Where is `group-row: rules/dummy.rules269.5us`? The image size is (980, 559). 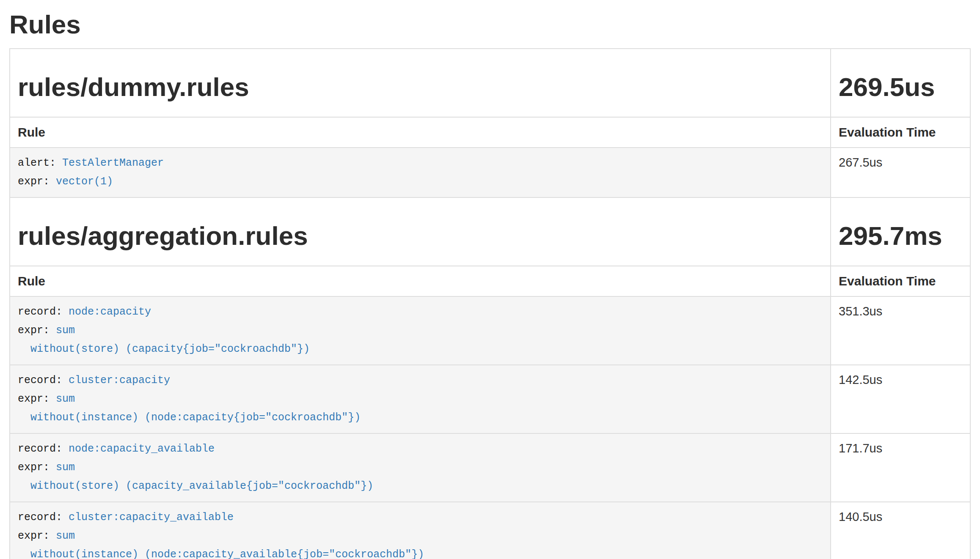 group-row: rules/dummy.rules269.5us is located at coordinates (490, 83).